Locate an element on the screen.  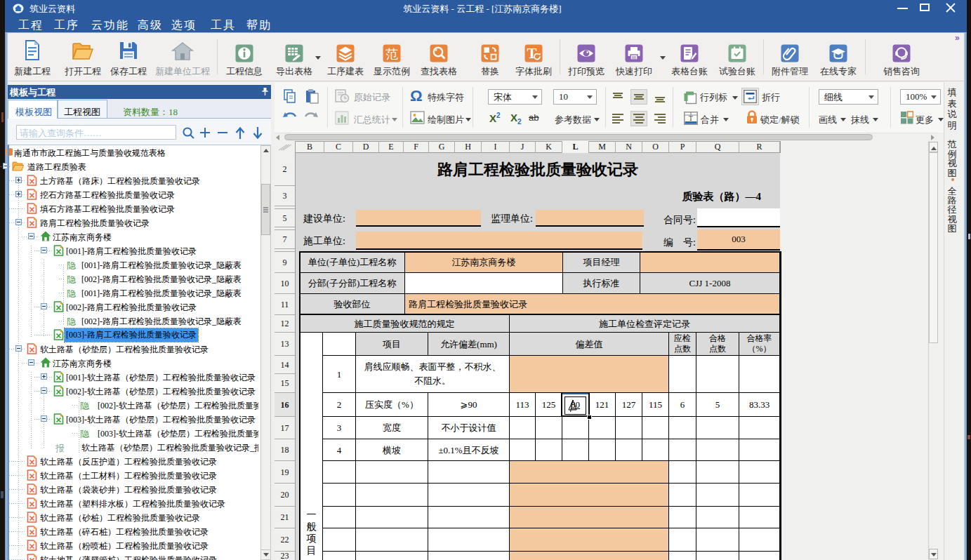
svg-text: T is located at coordinates (691, 119).